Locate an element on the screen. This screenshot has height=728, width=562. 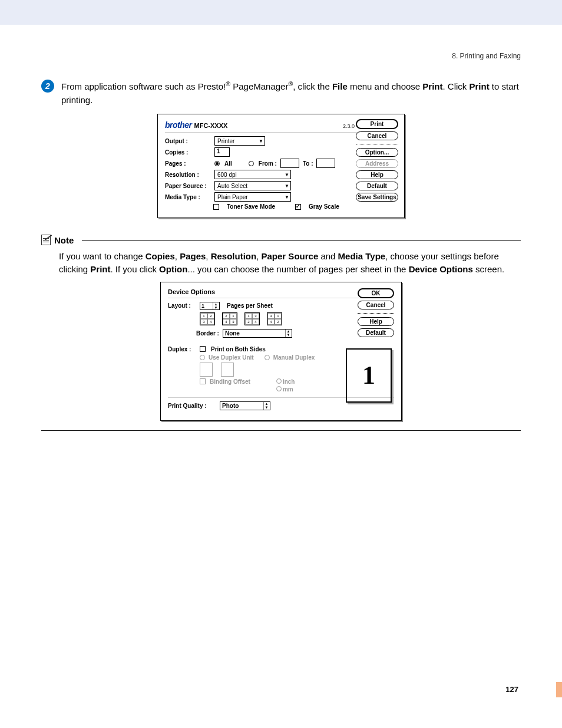
layout-icon-1: 1234 is located at coordinates (207, 319).